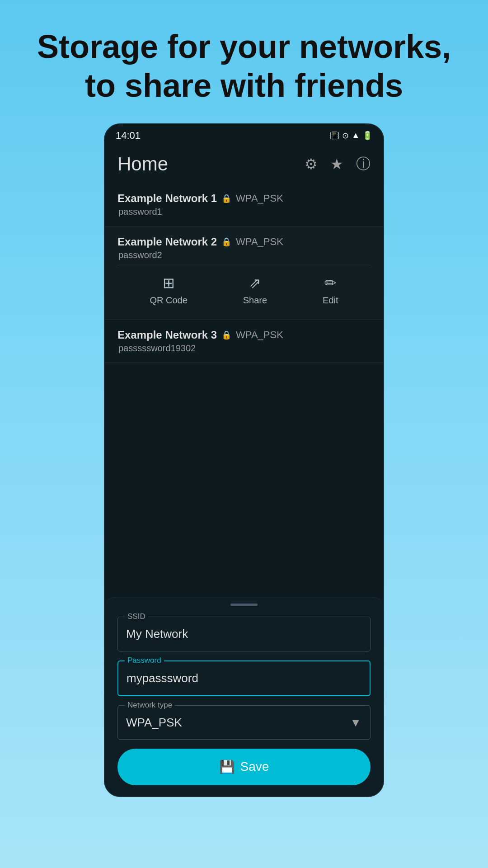 The width and height of the screenshot is (488, 868). I want to click on security-tag-1: WPA_PSK, so click(259, 198).